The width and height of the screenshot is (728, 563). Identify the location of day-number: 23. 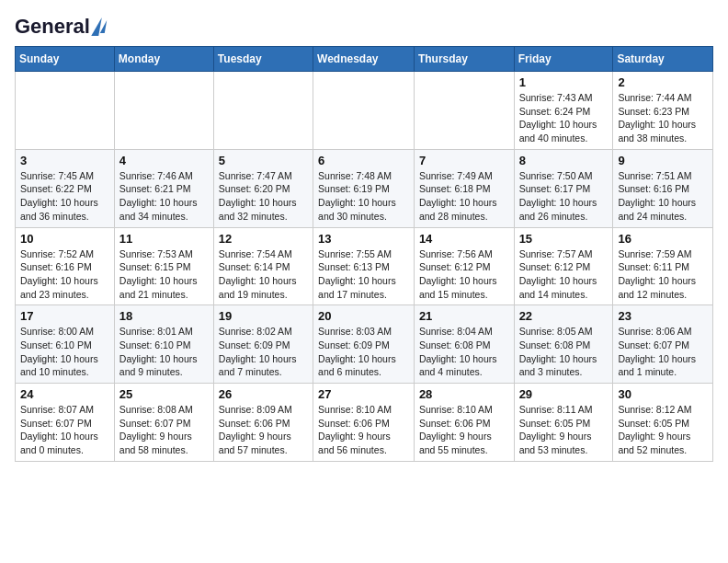
(663, 316).